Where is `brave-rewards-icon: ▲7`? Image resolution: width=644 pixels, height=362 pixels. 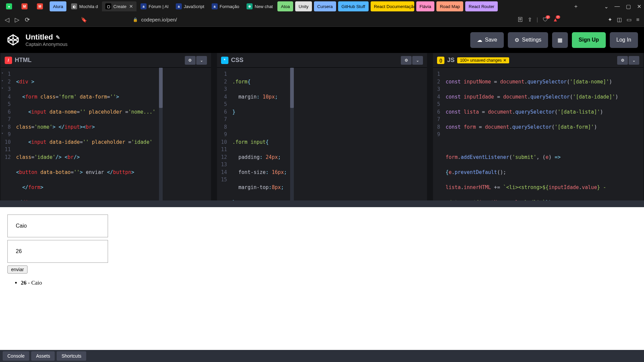 brave-rewards-icon: ▲7 is located at coordinates (555, 20).